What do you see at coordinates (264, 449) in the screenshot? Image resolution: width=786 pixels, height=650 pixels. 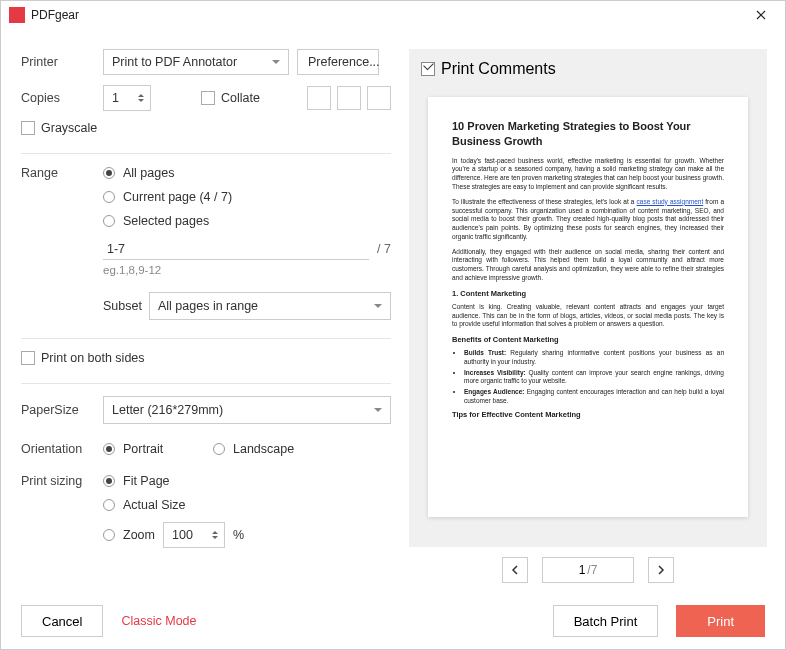 I see `landscape-label: Landscape` at bounding box center [264, 449].